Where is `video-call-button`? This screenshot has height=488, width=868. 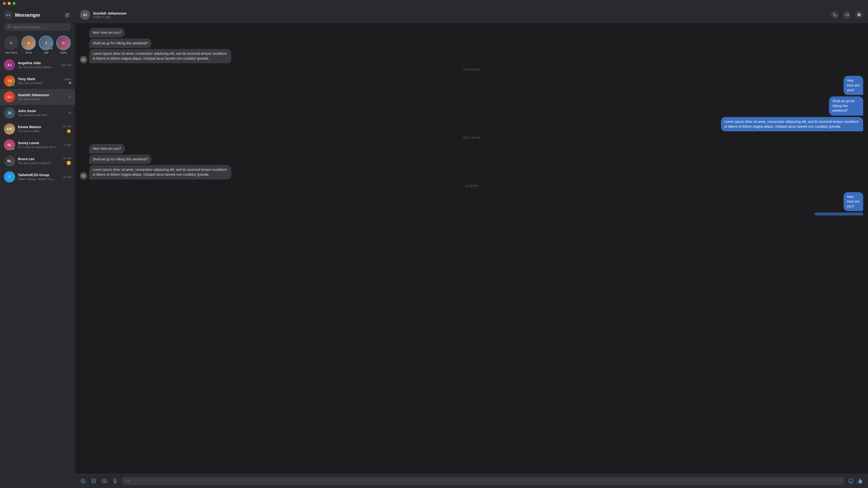 video-call-button is located at coordinates (847, 15).